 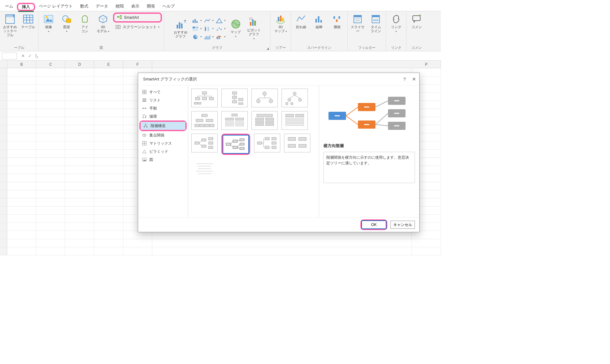 I want to click on sparkline-line-button: 折れ線, so click(x=301, y=21).